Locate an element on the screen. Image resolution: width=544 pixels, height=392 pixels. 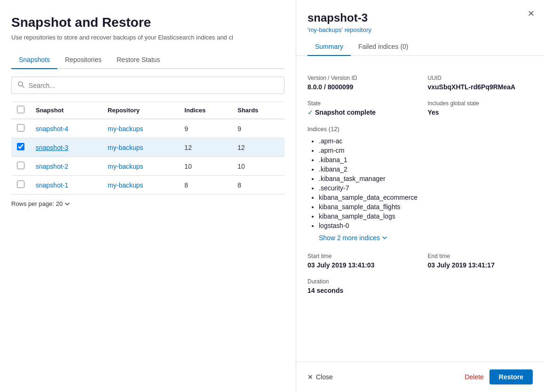
table-row: snapshot-1 my-backups 8 8 is located at coordinates (148, 185).